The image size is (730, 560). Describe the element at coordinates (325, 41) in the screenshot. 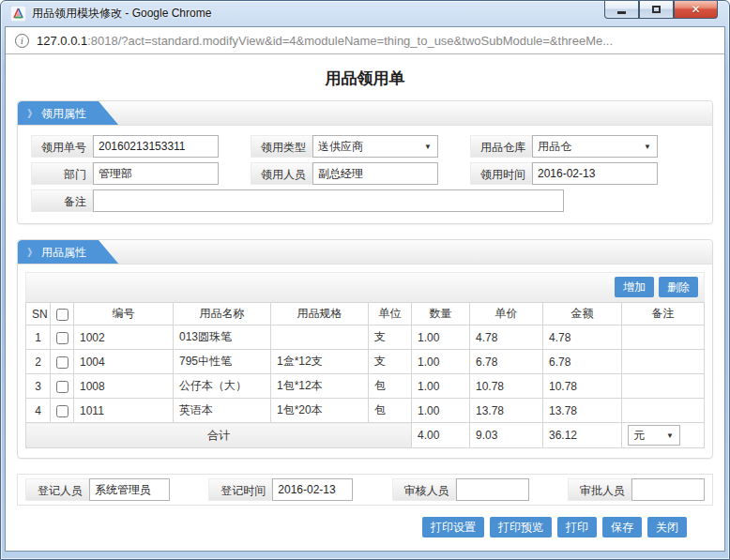

I see `url-text: 127.0.0.1:8018/?act=standard.modifyView&…` at that location.